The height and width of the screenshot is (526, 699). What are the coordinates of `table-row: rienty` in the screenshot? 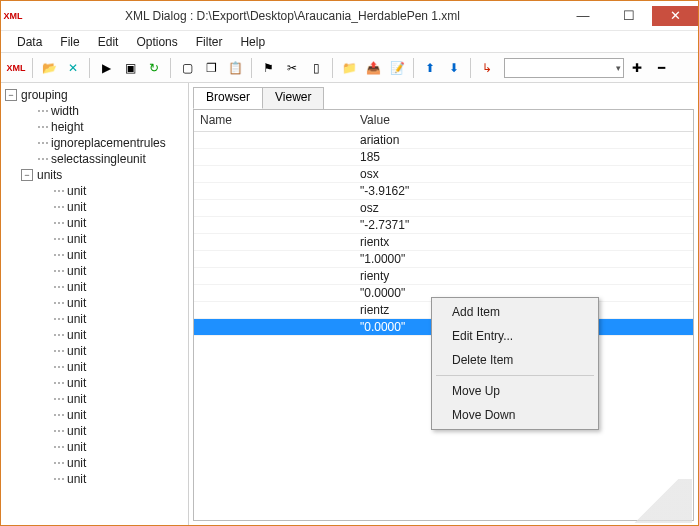 It's located at (444, 276).